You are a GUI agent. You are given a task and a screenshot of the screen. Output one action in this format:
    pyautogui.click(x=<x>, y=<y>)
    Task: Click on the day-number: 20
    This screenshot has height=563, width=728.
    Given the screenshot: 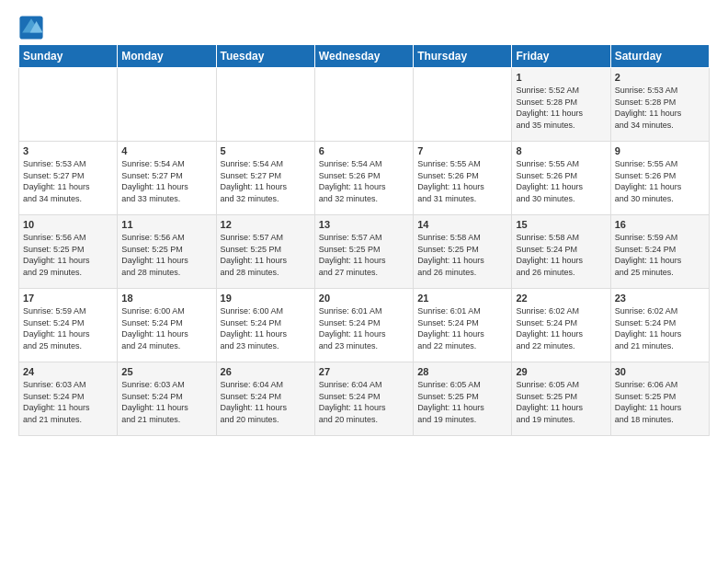 What is the action you would take?
    pyautogui.click(x=364, y=298)
    